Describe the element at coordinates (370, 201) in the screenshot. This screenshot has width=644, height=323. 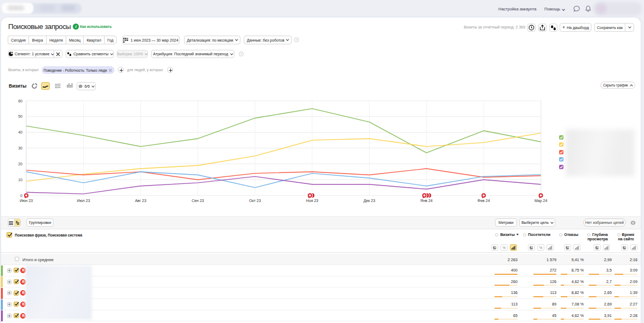
I see `svg-text: Дек 23` at that location.